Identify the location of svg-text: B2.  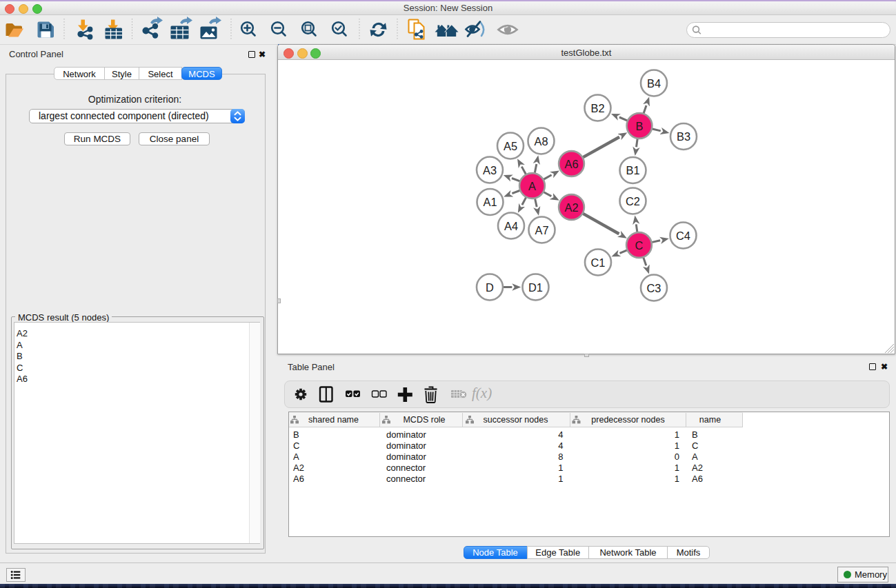
(597, 108).